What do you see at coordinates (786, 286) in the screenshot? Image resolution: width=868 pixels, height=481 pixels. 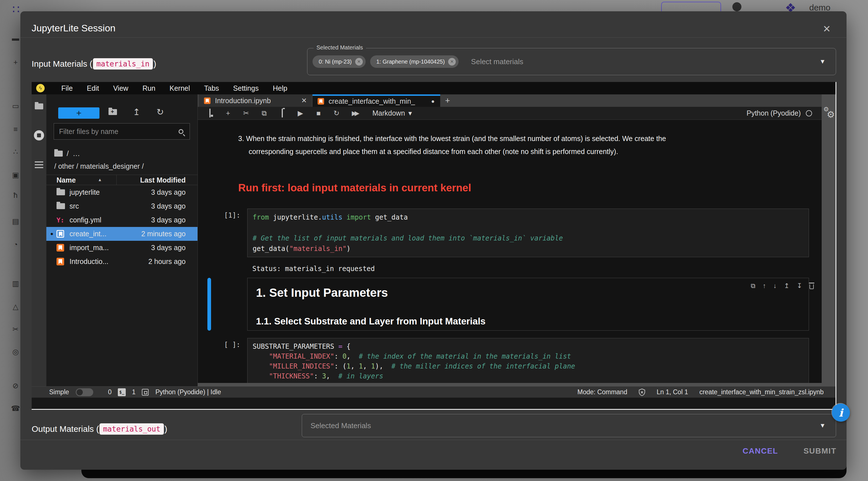 I see `insert-cell-above-icon: ↥` at bounding box center [786, 286].